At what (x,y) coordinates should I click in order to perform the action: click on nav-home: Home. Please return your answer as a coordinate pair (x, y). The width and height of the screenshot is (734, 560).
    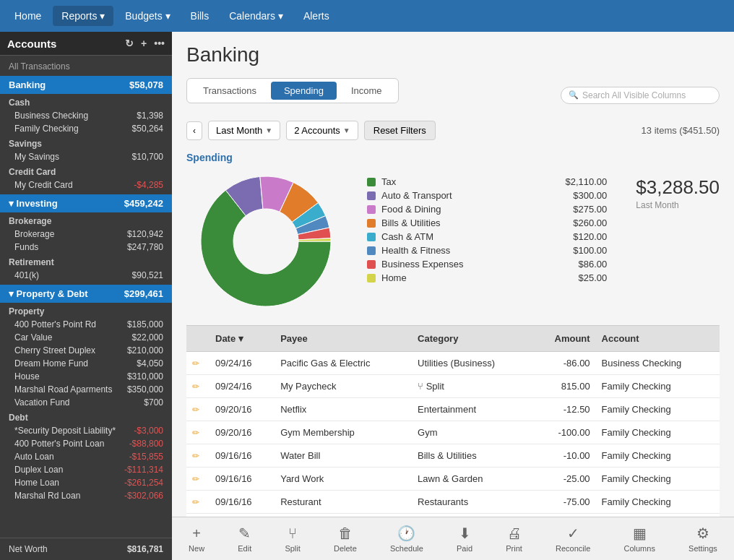
    Looking at the image, I should click on (27, 16).